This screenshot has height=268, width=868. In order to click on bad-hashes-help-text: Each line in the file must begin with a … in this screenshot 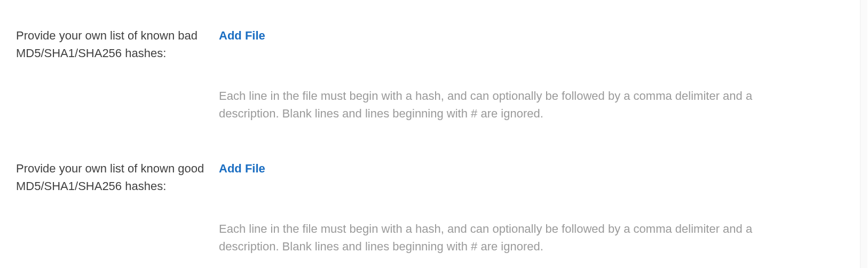, I will do `click(503, 105)`.